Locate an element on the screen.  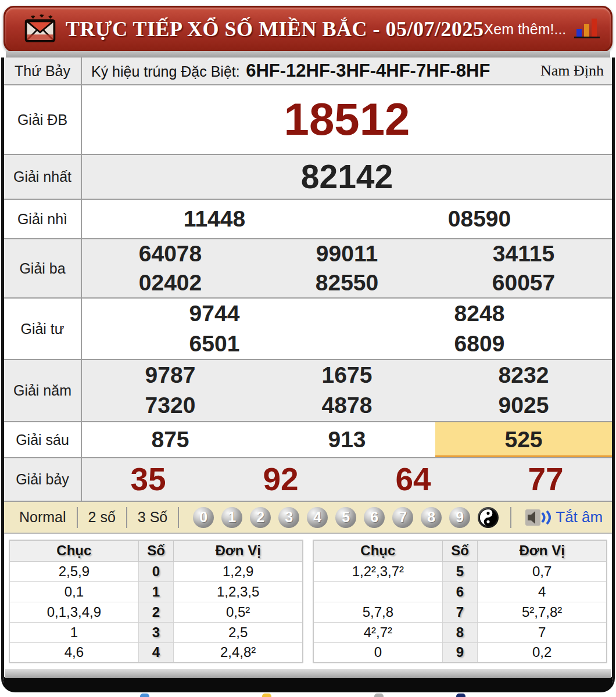
header-bar: TRỰC TIẾP XỔ SỐ MIỀN BẮC - 05/07/2025 Xe… is located at coordinates (308, 29).